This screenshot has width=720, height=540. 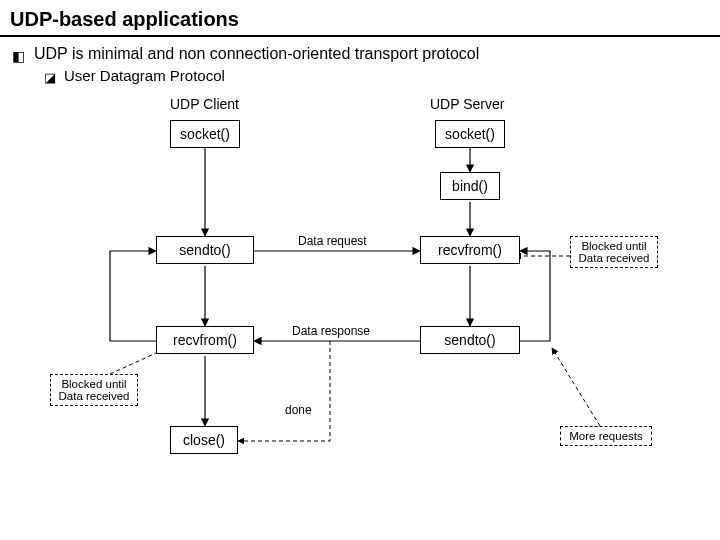 I want to click on bullet-point-2: ◪ User Datagram Protocol, so click(x=382, y=76).